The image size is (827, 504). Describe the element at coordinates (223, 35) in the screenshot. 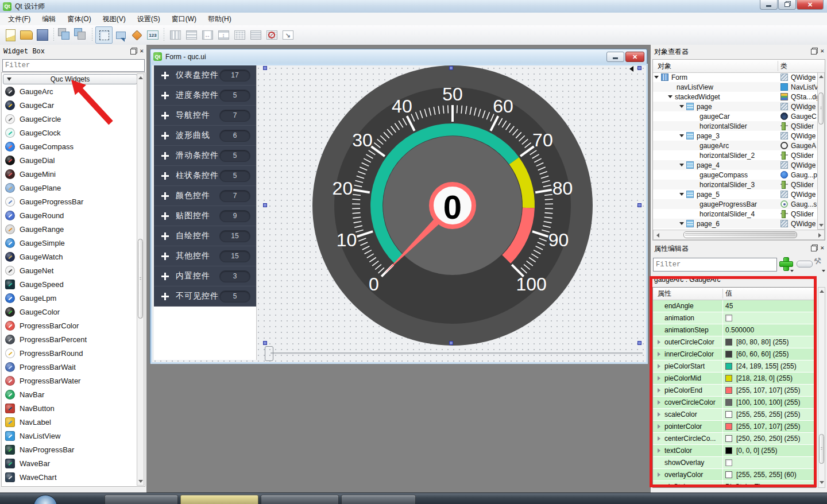

I see `lay-vs-button: ↕` at that location.